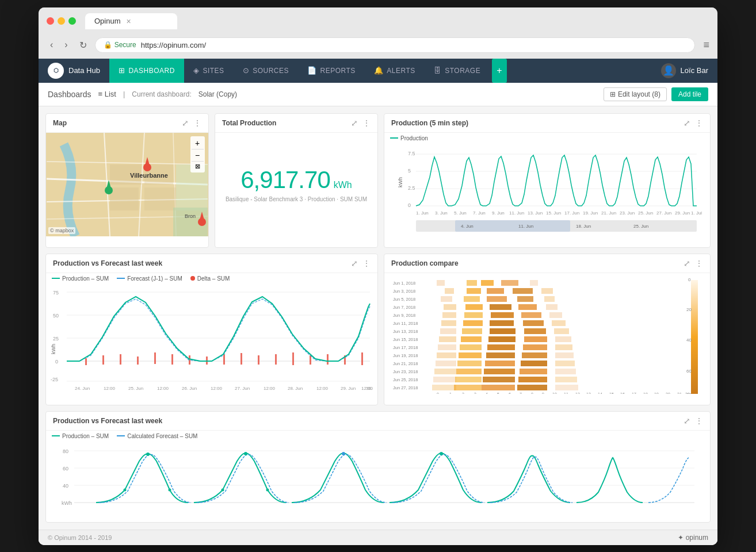 The image size is (756, 552). I want to click on nav-plus-button: +, so click(499, 71).